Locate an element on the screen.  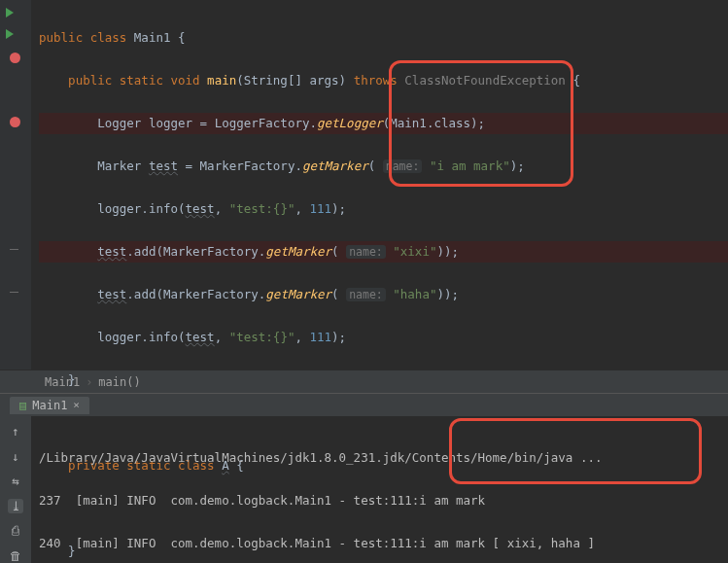
console-line: /Library/Java/JavaVirtualMachines/jdk1.8… is located at coordinates (225, 457).